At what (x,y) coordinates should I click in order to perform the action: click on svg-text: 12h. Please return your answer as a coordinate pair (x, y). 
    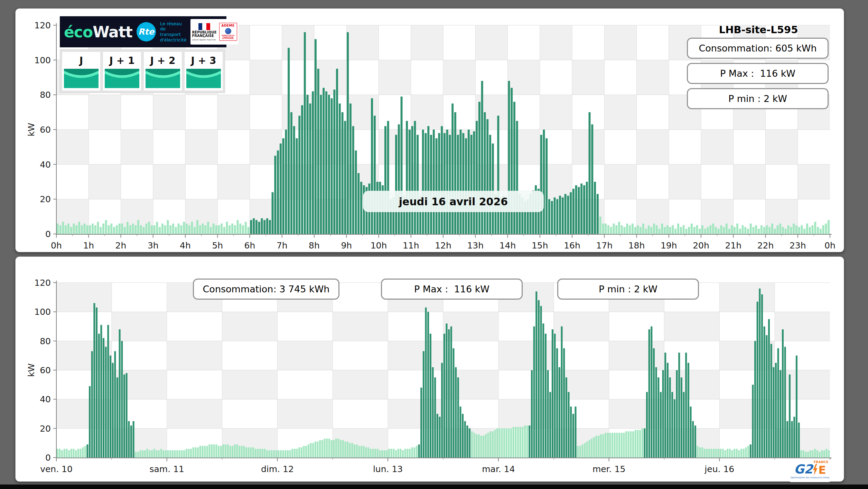
    Looking at the image, I should click on (443, 245).